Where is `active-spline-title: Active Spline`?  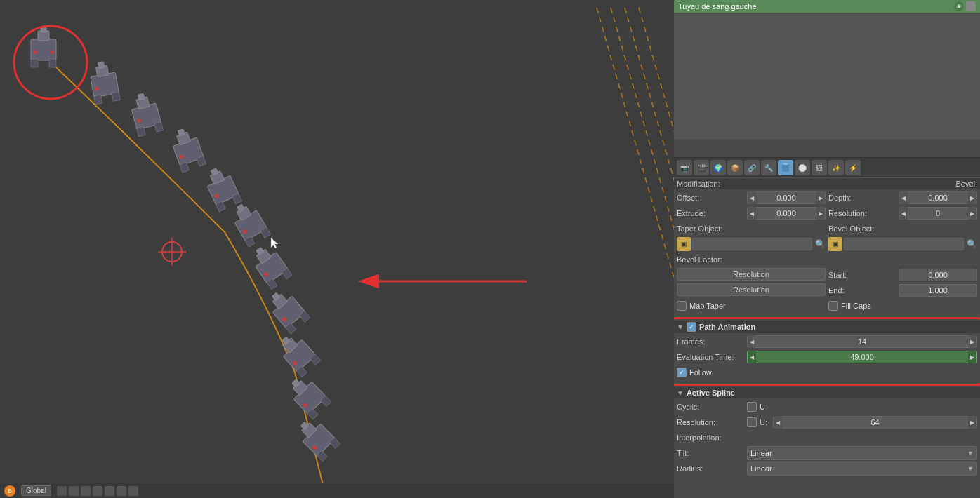
active-spline-title: Active Spline is located at coordinates (710, 393).